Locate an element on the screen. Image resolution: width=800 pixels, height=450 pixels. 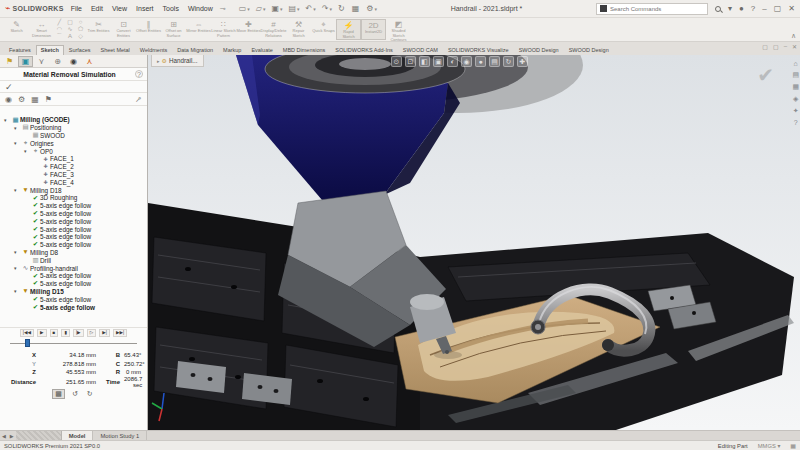
swood-cam-tab: ⋏ is located at coordinates (90, 62).